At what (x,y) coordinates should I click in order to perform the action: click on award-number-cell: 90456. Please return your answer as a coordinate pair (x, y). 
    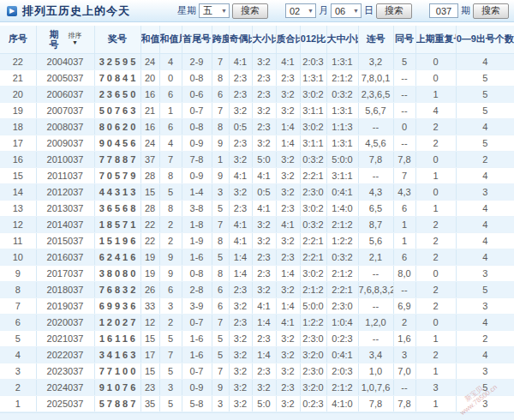
    Looking at the image, I should click on (117, 142).